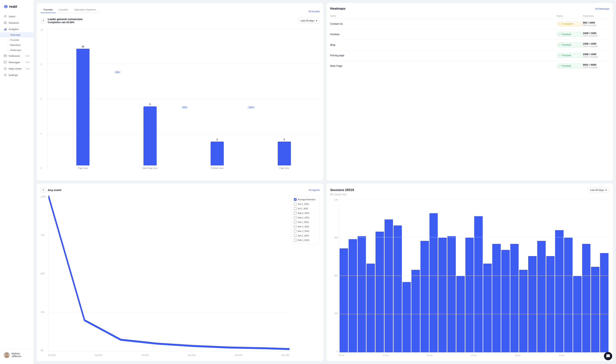 The height and width of the screenshot is (364, 616). I want to click on sessions-x-labels: 07 Jun 11 Jun 15 Jun 19 Jun 23 Jun 27 Ju…, so click(474, 355).